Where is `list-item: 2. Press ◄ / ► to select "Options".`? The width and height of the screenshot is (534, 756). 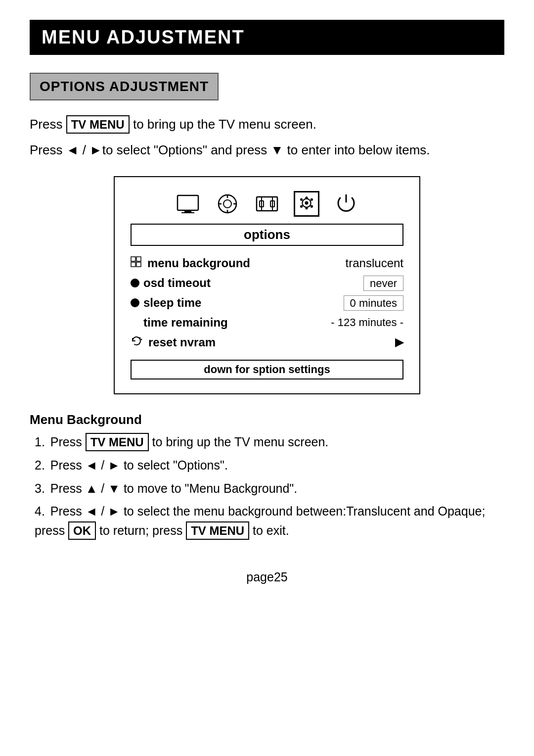
list-item: 2. Press ◄ / ► to select "Options". is located at coordinates (269, 465).